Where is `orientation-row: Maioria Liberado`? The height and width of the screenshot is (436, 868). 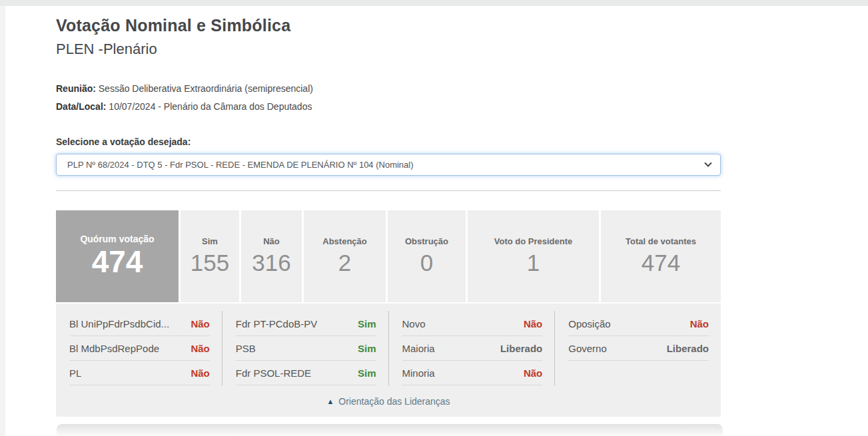 orientation-row: Maioria Liberado is located at coordinates (473, 349).